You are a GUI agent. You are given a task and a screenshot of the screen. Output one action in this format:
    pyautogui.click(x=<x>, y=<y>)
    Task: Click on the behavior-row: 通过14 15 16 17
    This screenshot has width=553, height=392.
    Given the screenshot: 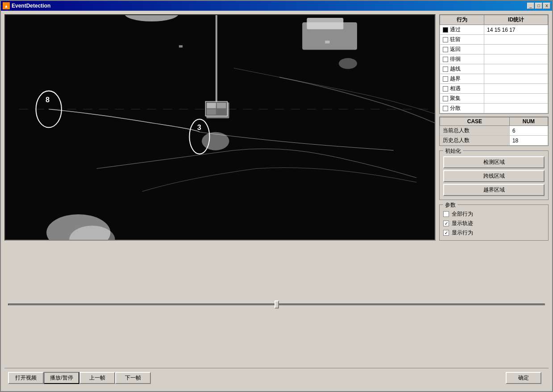 What is the action you would take?
    pyautogui.click(x=494, y=30)
    